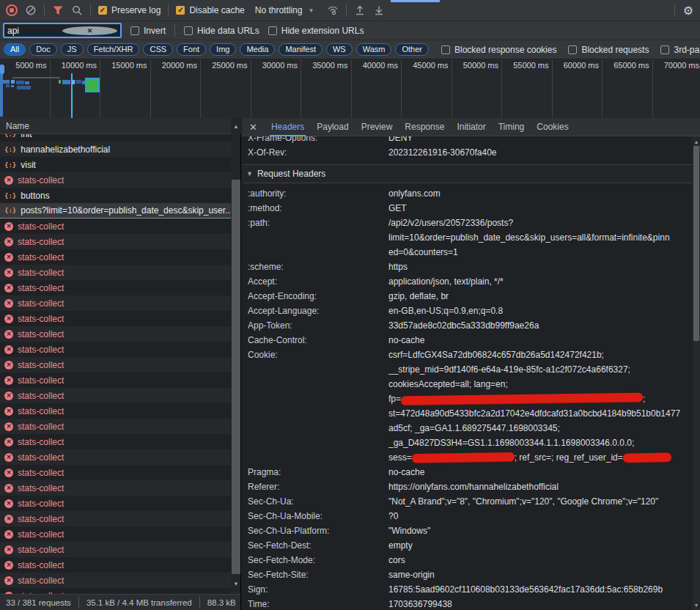  What do you see at coordinates (191, 50) in the screenshot?
I see `filter-chip-font: Font` at bounding box center [191, 50].